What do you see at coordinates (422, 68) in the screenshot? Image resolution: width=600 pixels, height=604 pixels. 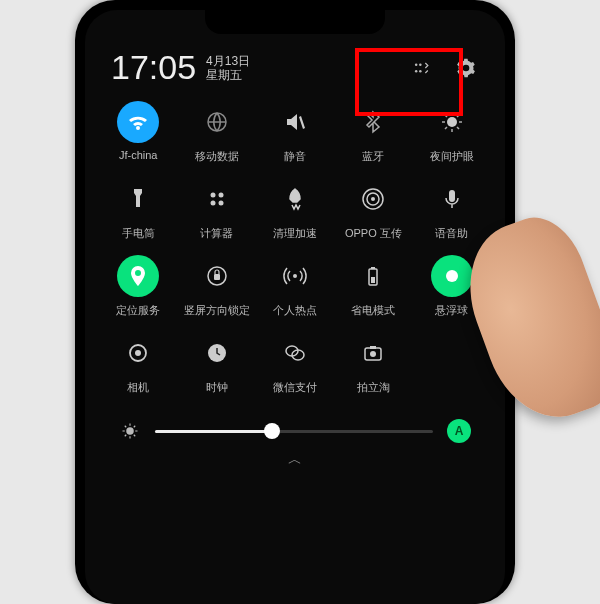 I see `edit-tiles-button` at bounding box center [422, 68].